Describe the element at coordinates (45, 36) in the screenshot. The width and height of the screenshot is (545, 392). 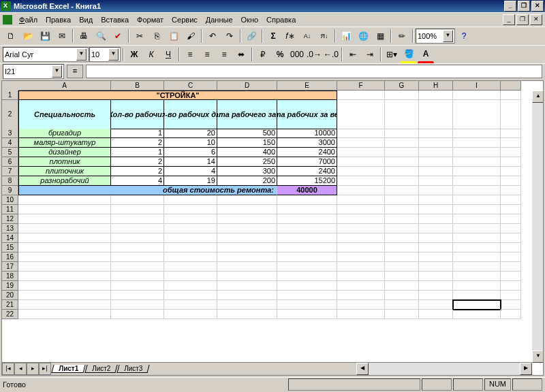
I see `save-icon: 💾` at that location.